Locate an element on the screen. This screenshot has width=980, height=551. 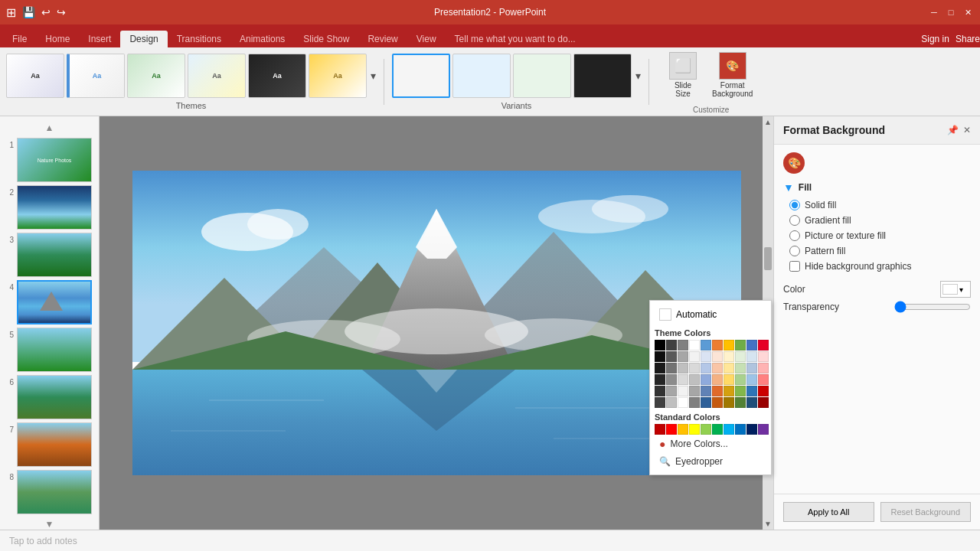
eyedropper-option: 🔍 Eyedropper is located at coordinates (710, 461).